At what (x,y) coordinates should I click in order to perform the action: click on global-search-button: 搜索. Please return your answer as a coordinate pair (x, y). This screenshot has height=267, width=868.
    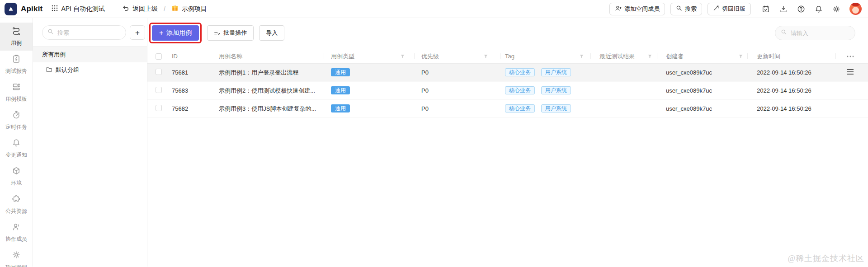
    Looking at the image, I should click on (686, 9).